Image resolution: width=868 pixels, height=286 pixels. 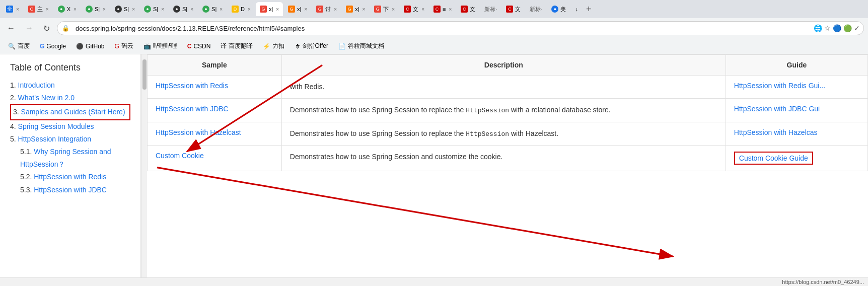 I want to click on address-box: 🔒 docs.spring.io/spring-session/docs/2.1…, so click(x=460, y=28).